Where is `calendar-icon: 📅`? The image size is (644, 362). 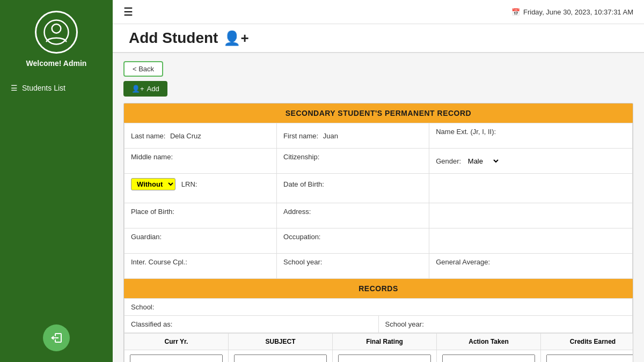
calendar-icon: 📅 is located at coordinates (516, 12).